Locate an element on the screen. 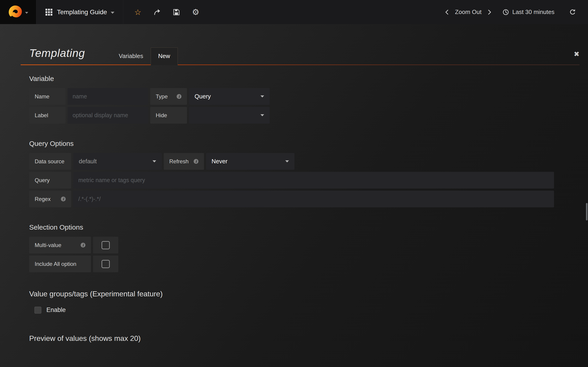  enable-label: Enable is located at coordinates (56, 310).